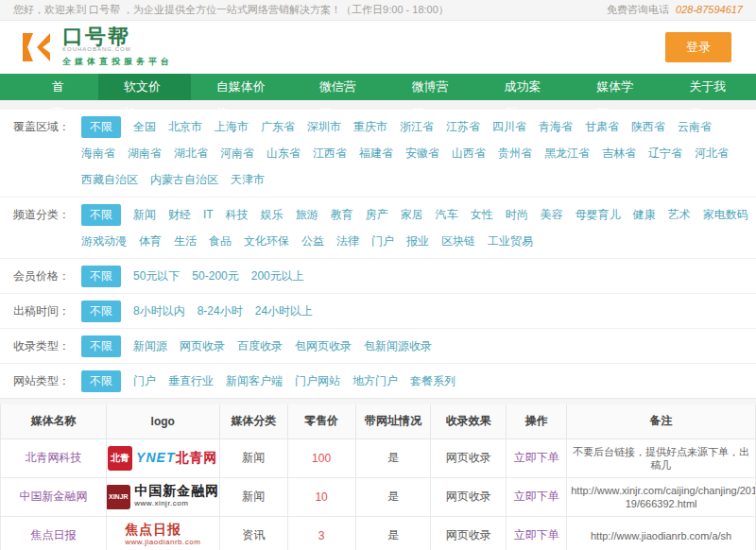 This screenshot has height=550, width=756. I want to click on filter-option: 安徽省, so click(422, 153).